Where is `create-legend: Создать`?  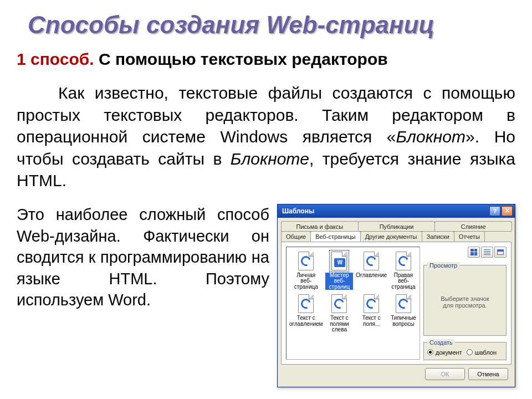 create-legend: Создать is located at coordinates (441, 342).